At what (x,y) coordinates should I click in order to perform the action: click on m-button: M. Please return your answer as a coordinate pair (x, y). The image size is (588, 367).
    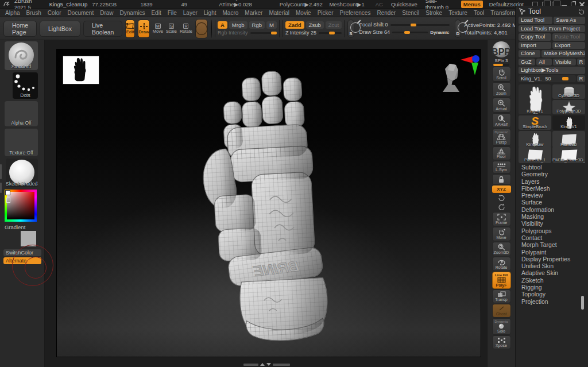
    Looking at the image, I should click on (272, 25).